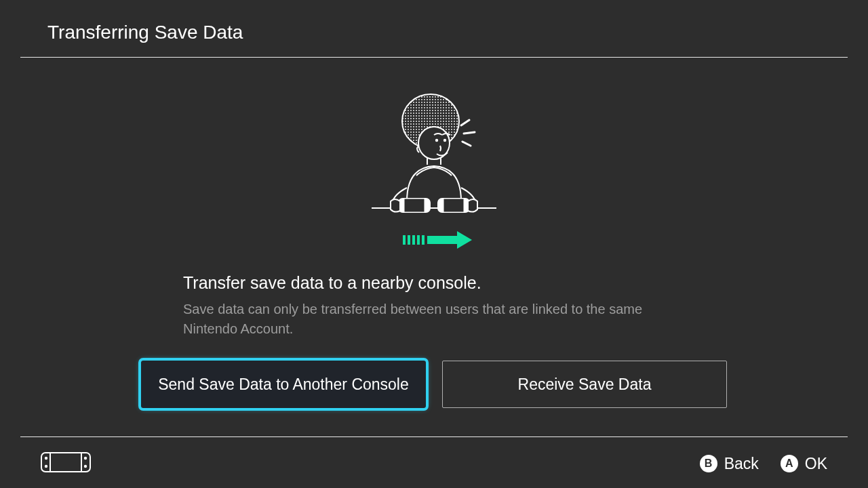 Image resolution: width=868 pixels, height=488 pixels. What do you see at coordinates (458, 33) in the screenshot?
I see `page-title: Transferring Save Data` at bounding box center [458, 33].